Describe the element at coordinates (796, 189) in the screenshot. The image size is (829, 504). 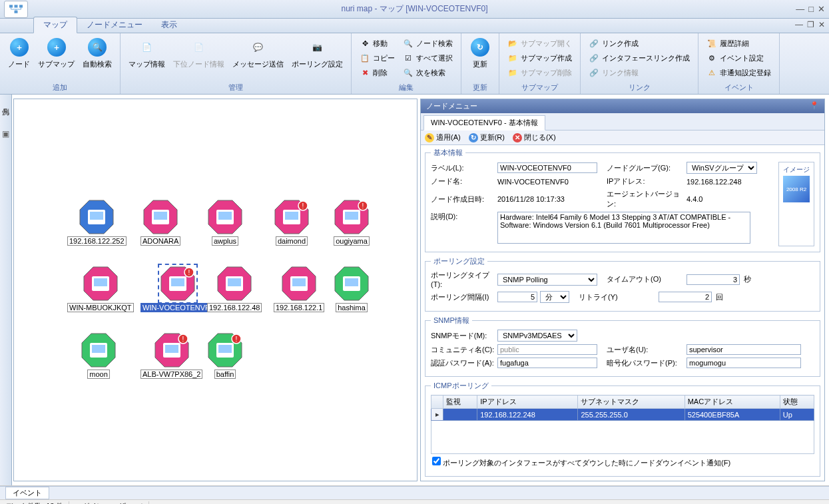
I see `os-icon: 2008 R2` at that location.